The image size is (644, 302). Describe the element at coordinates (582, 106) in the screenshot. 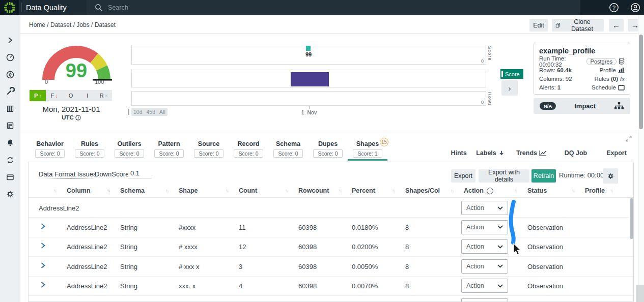

I see `impact-bar: N/A Impact` at that location.